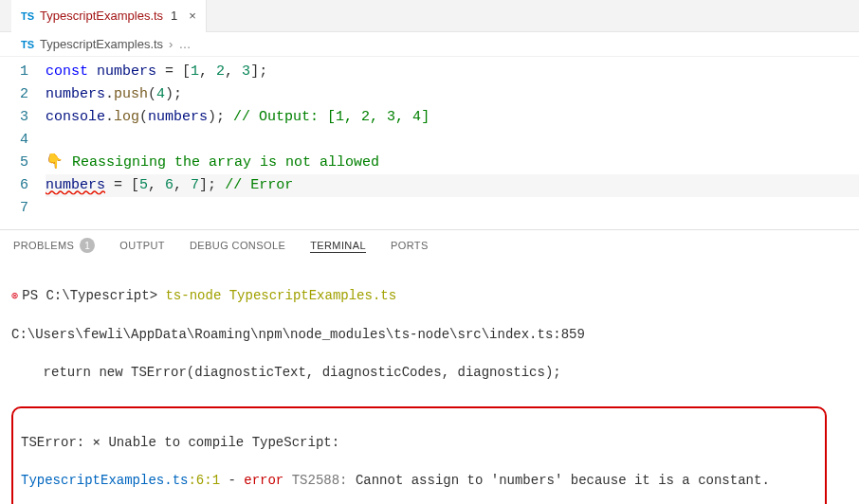 This screenshot has height=504, width=859. I want to click on terminal-line: TypescriptExamples.ts:6:1 - error TS2588…, so click(419, 480).